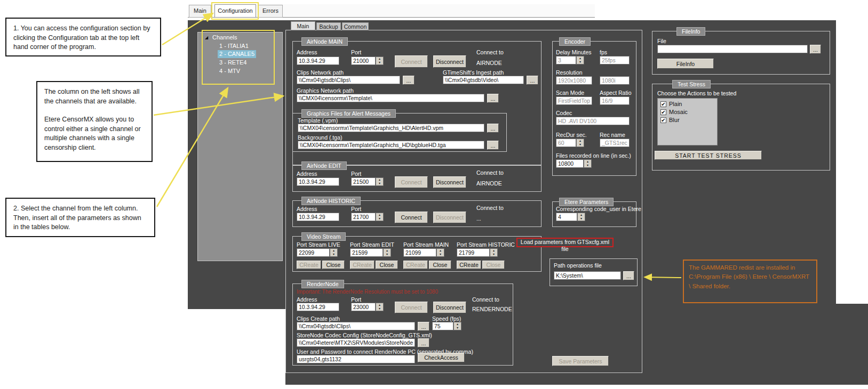 The width and height of the screenshot is (868, 389). Describe the element at coordinates (313, 253) in the screenshot. I see `stream-live-port-input` at that location.